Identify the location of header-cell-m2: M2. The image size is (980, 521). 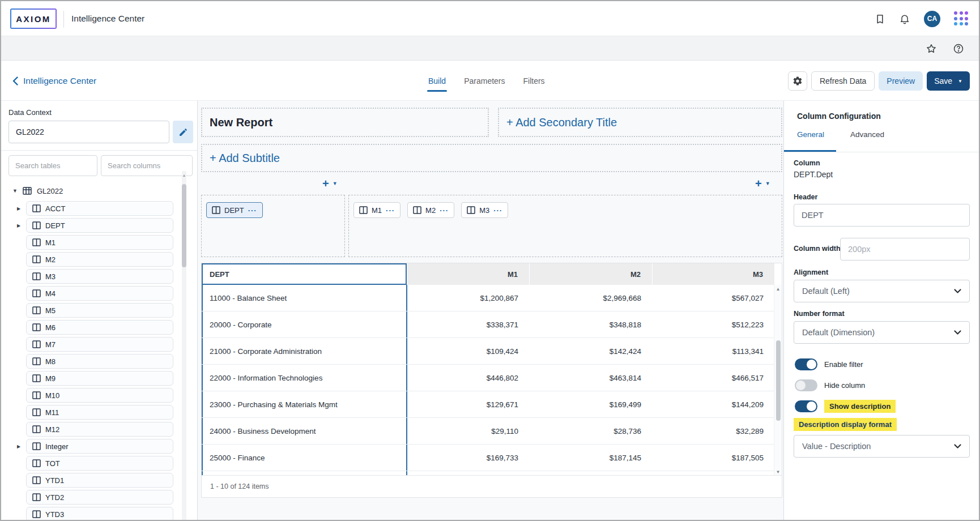
(591, 274).